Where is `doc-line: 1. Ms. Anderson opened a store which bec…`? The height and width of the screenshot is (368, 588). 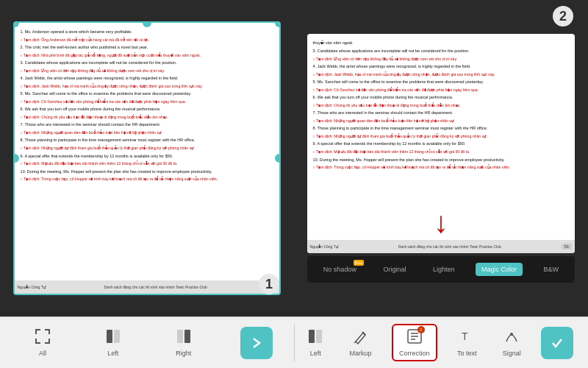
doc-line: 1. Ms. Anderson opened a store which bec… is located at coordinates (147, 32).